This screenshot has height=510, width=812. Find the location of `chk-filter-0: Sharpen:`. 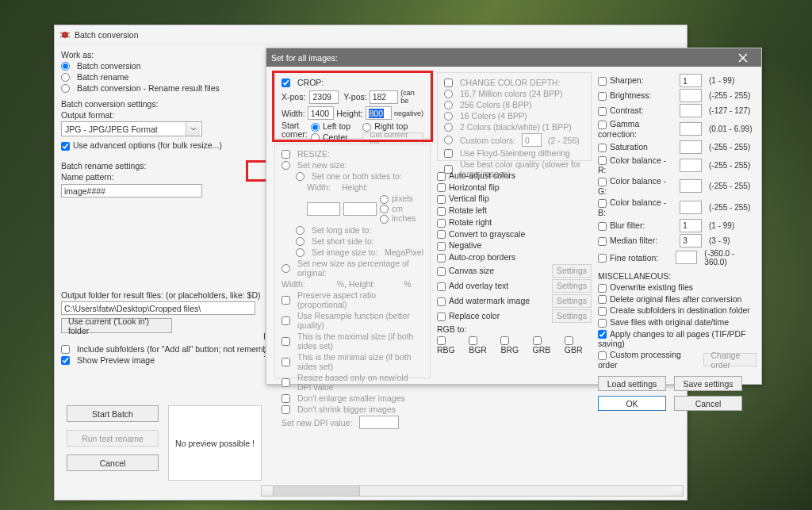

chk-filter-0: Sharpen: is located at coordinates (637, 81).